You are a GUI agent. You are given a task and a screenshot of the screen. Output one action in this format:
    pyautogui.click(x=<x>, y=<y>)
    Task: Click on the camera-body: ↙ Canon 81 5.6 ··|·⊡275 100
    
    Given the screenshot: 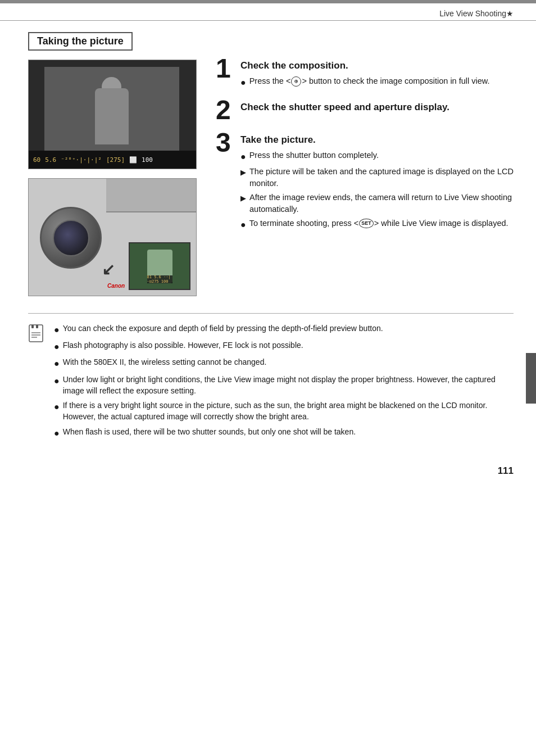 What is the action you would take?
    pyautogui.click(x=112, y=237)
    